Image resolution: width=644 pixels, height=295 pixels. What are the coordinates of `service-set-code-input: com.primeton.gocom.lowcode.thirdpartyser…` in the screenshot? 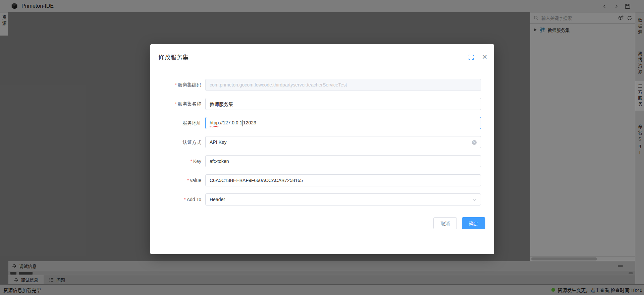 It's located at (343, 85).